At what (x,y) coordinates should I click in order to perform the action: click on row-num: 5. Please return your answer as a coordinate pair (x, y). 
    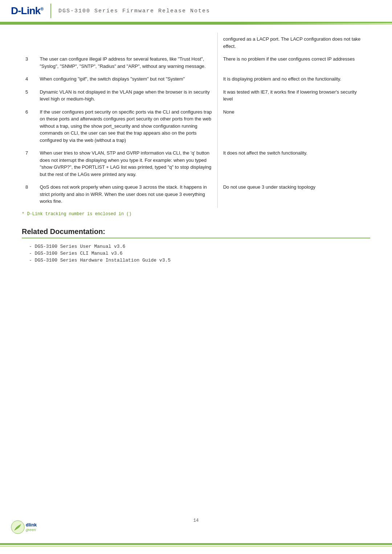
    Looking at the image, I should click on (29, 96).